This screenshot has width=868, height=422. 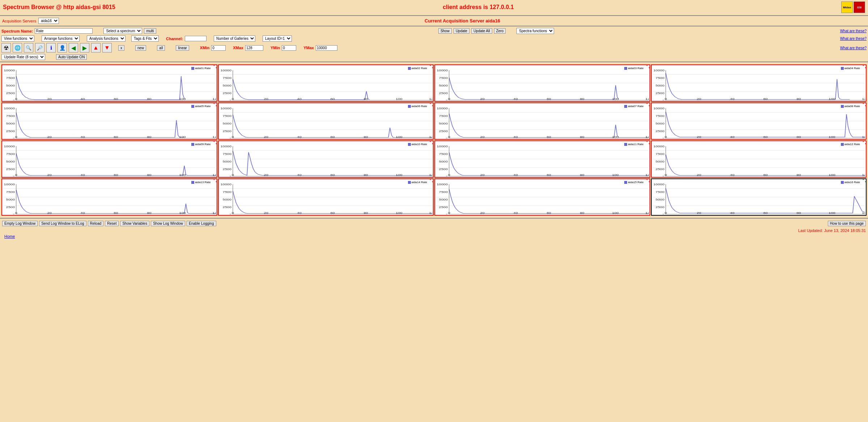 I want to click on zoom-out-icon-btn: 🔎, so click(x=40, y=48).